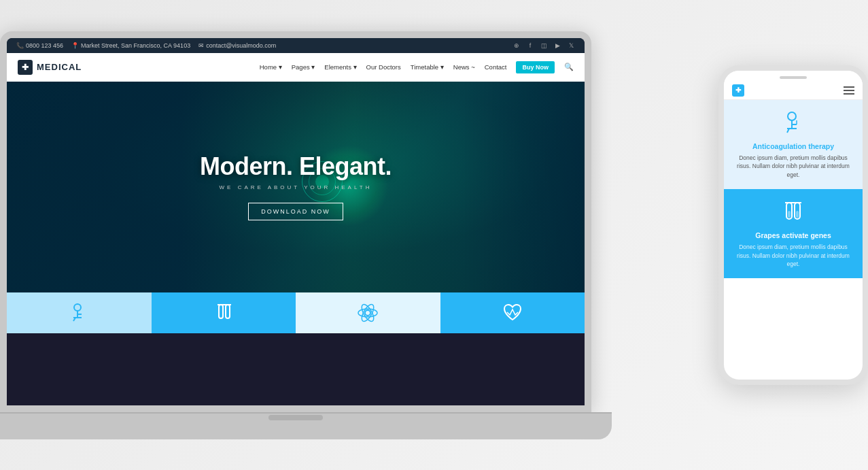  Describe the element at coordinates (296, 313) in the screenshot. I see `icon-bar` at that location.